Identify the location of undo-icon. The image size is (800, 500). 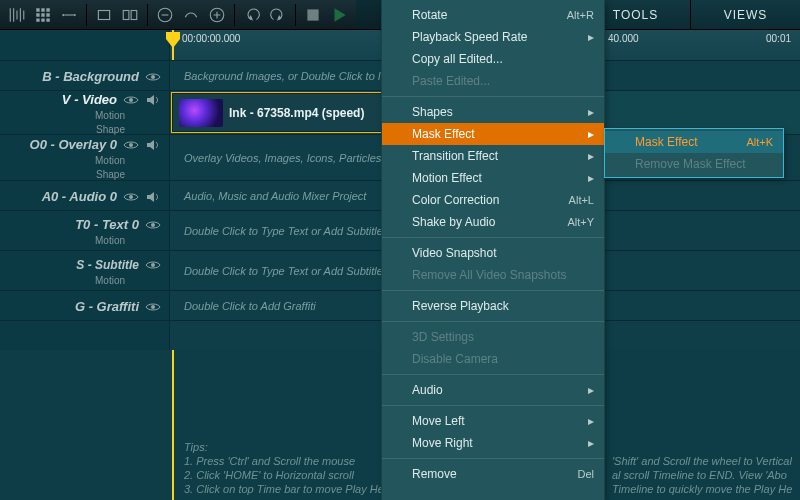
(252, 15).